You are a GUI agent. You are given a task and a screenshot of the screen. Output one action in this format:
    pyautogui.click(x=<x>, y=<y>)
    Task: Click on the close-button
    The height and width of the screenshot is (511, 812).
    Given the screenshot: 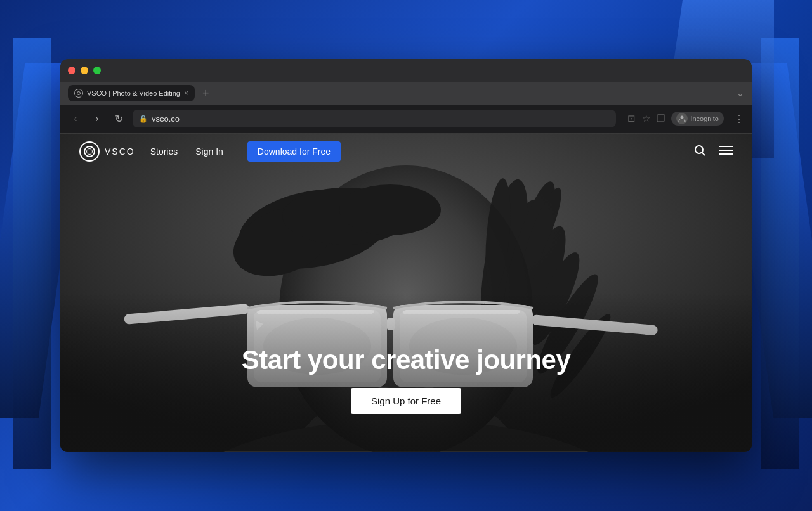 What is the action you would take?
    pyautogui.click(x=72, y=70)
    